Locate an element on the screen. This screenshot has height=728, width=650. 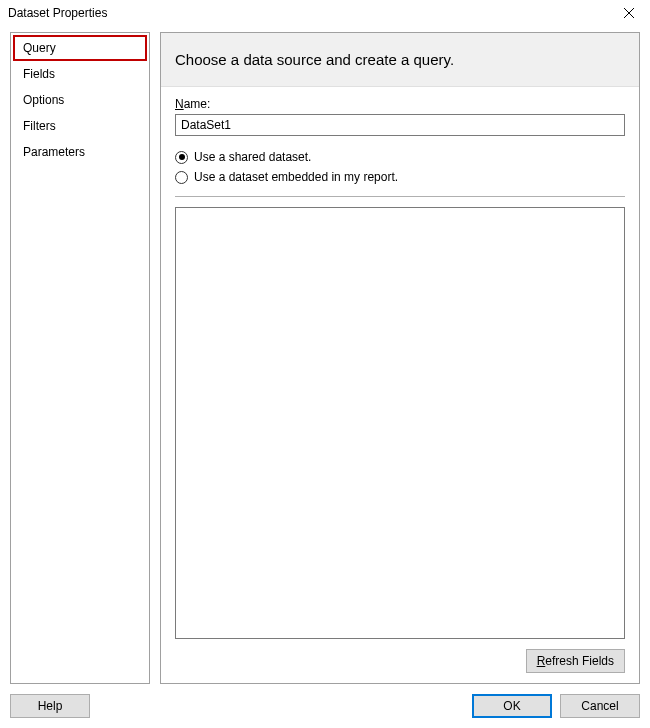
sidebar-item-label: Fields is located at coordinates (39, 74).